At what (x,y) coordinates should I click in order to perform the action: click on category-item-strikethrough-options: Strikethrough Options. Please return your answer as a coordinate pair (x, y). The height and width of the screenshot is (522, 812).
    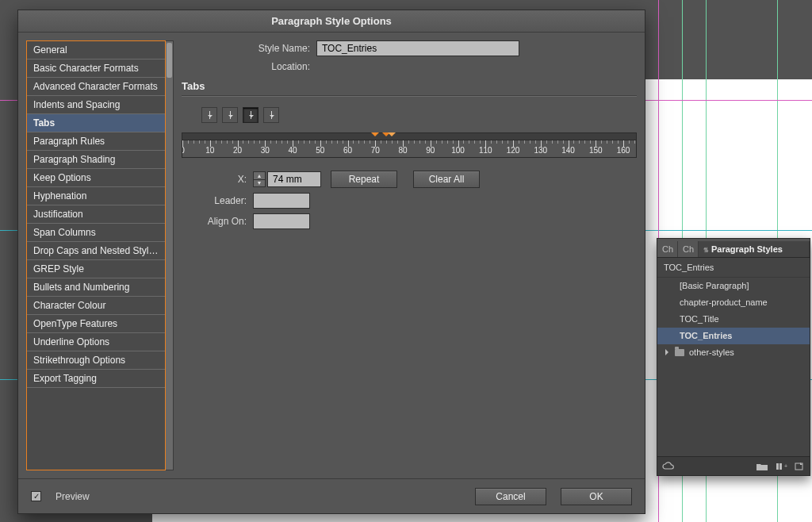
    Looking at the image, I should click on (96, 360).